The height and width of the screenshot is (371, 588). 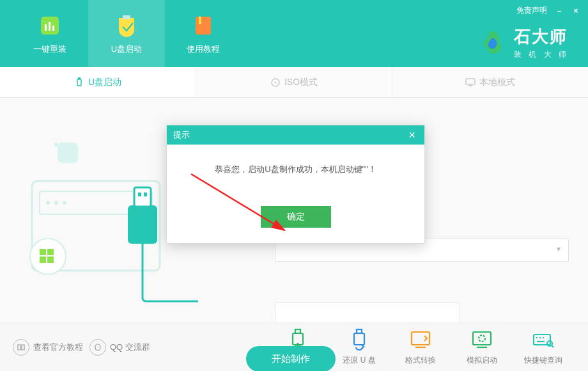 I want to click on logo-icon, so click(x=493, y=43).